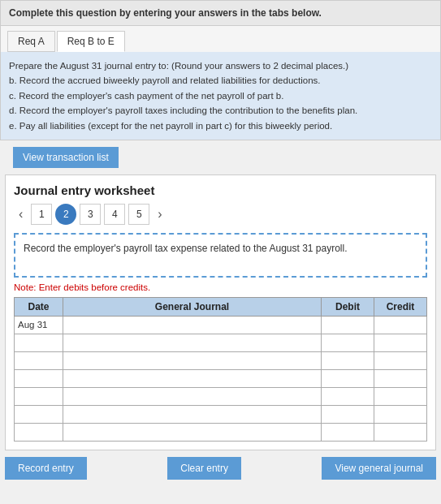 This screenshot has height=504, width=441. Describe the element at coordinates (401, 432) in the screenshot. I see `row-6-credit` at that location.